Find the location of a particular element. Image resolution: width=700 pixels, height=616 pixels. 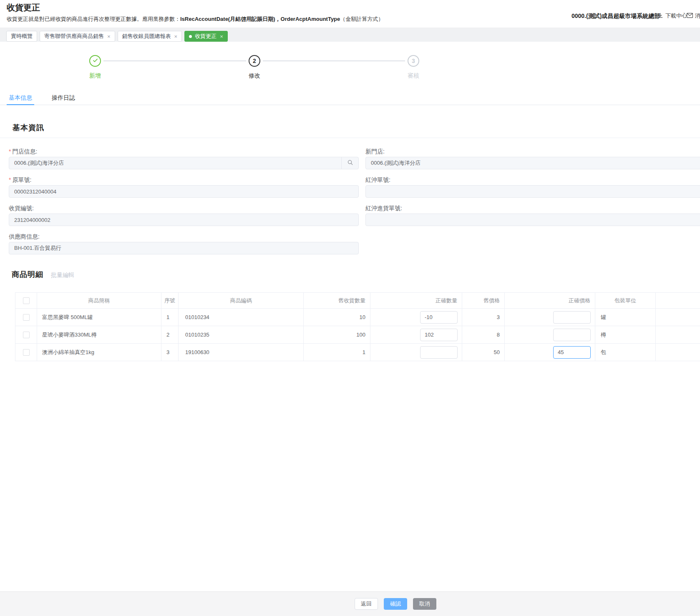

confirm-button: 確認 is located at coordinates (395, 604).